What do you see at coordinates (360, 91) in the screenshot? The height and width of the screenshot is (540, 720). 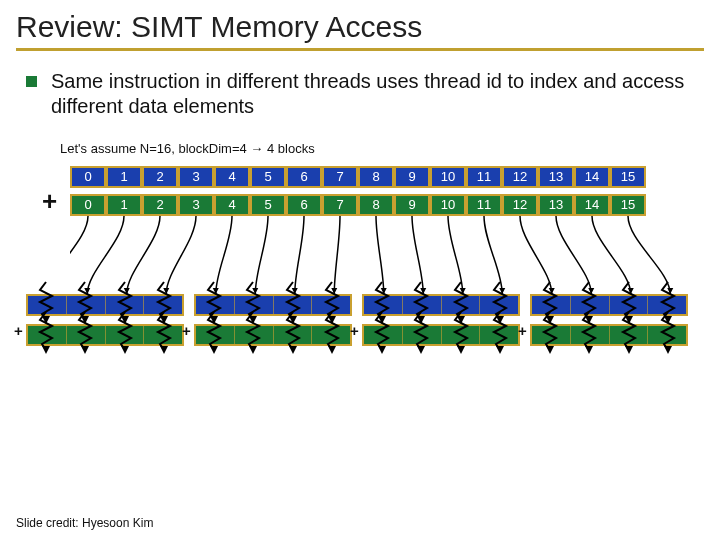 I see `bullet-row: Same instruction in different threads us…` at bounding box center [360, 91].